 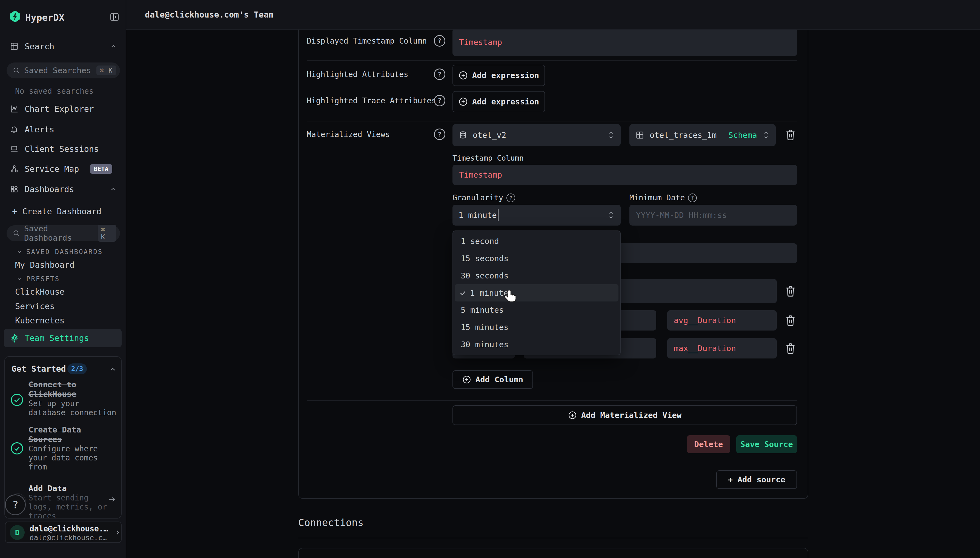 What do you see at coordinates (35, 307) in the screenshot?
I see `sidebar-item-services: Services` at bounding box center [35, 307].